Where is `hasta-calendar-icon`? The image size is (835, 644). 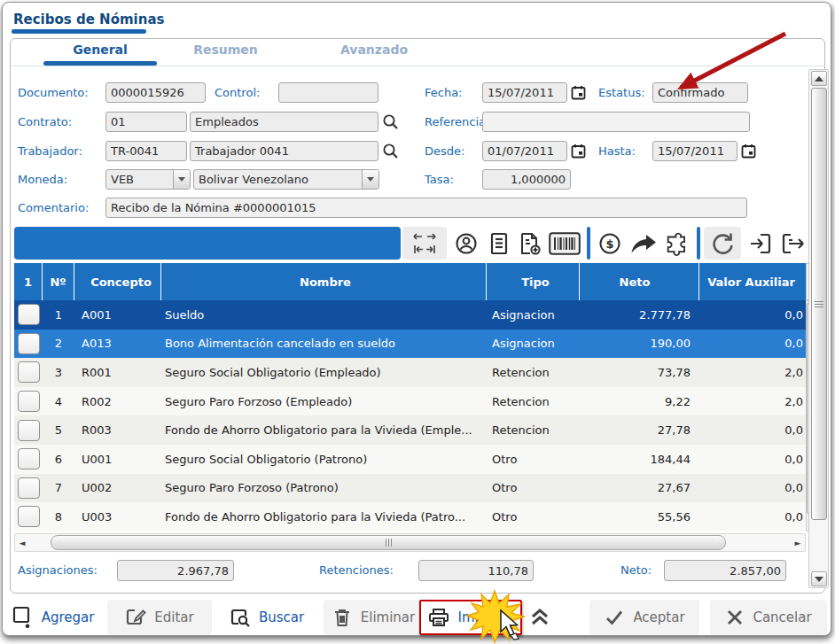
hasta-calendar-icon is located at coordinates (748, 151).